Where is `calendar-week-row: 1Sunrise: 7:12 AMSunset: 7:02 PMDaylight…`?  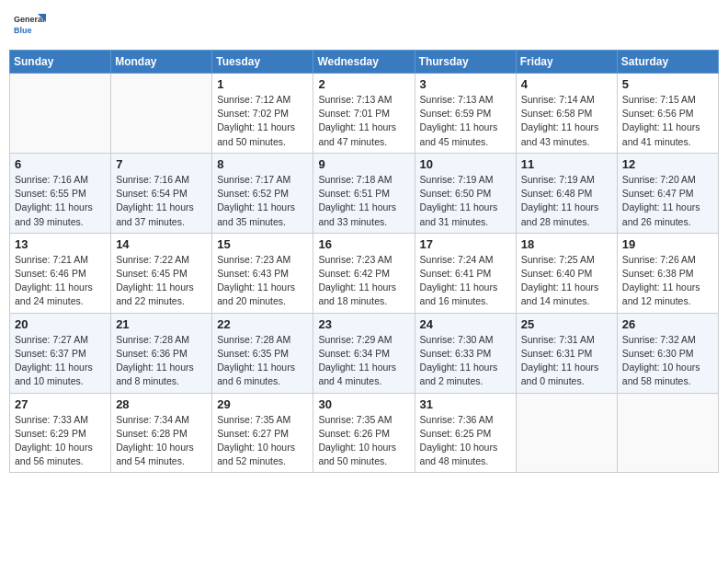
calendar-week-row: 1Sunrise: 7:12 AMSunset: 7:02 PMDaylight… is located at coordinates (364, 114).